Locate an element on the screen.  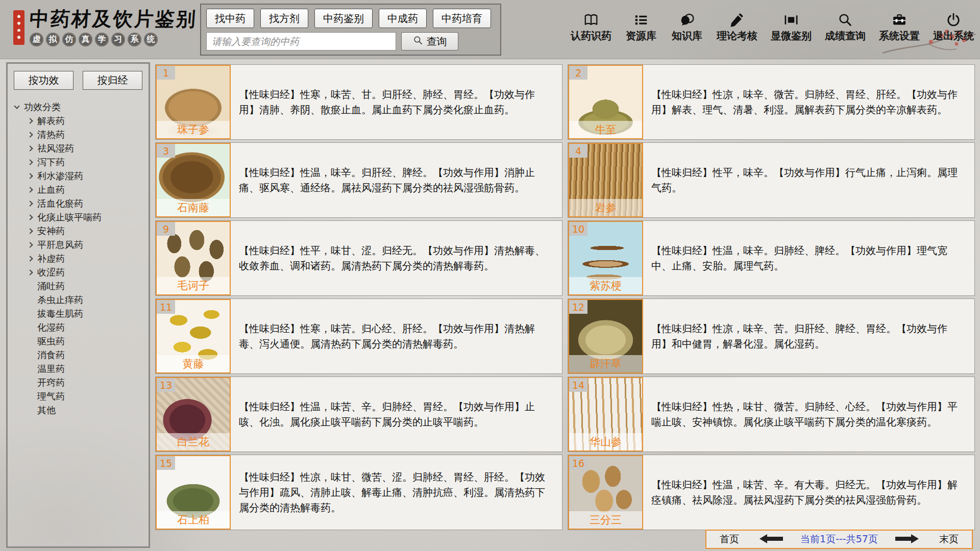
tree-item: 止血药 is located at coordinates (78, 190).